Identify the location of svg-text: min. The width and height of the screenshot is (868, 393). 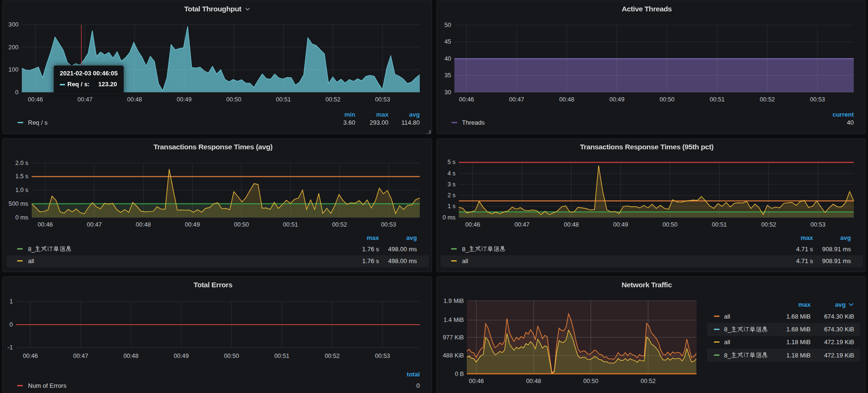
(350, 115).